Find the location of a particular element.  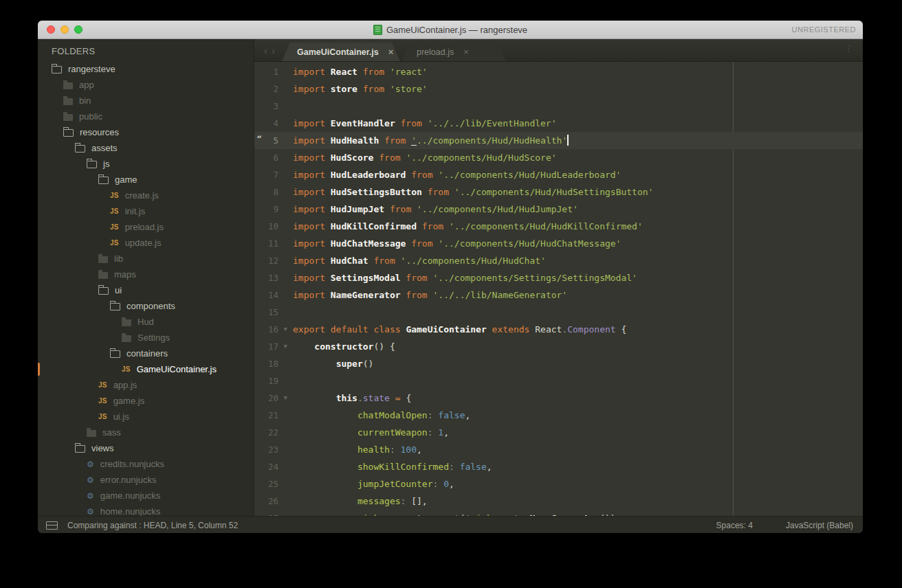

sidebar-item-sass: sass is located at coordinates (146, 433).